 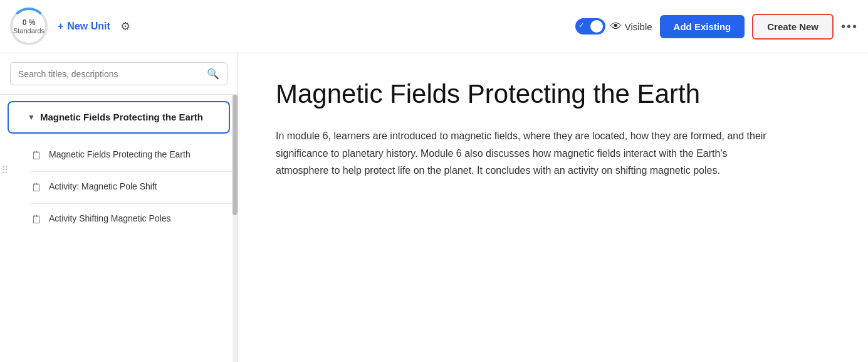 What do you see at coordinates (29, 31) in the screenshot?
I see `standards-label: Standards` at bounding box center [29, 31].